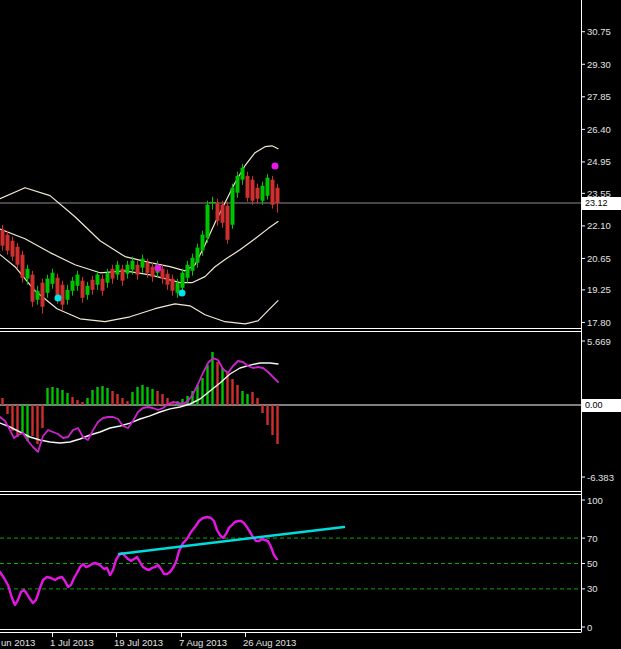  Describe the element at coordinates (599, 290) in the screenshot. I see `price-axis-label: 19.25` at that location.